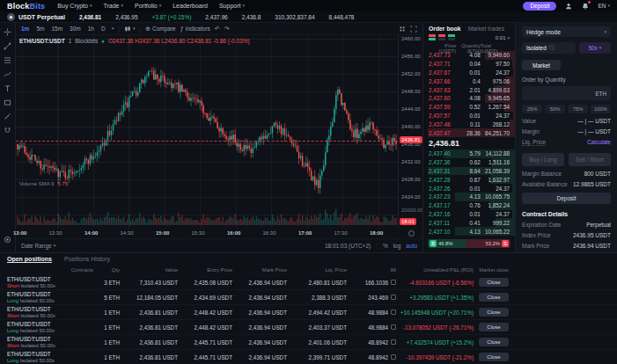 The image size is (617, 364). I want to click on pin-icon, so click(7, 239).